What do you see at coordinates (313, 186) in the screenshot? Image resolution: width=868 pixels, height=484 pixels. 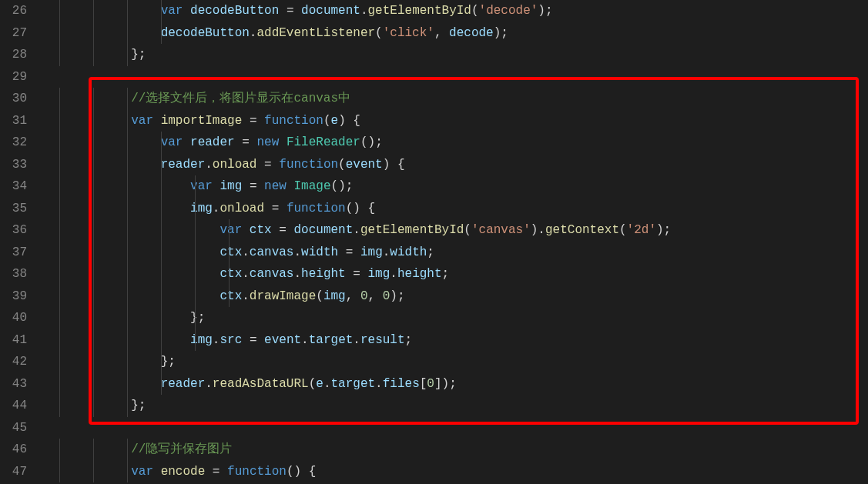 I see `token-cls: Image` at bounding box center [313, 186].